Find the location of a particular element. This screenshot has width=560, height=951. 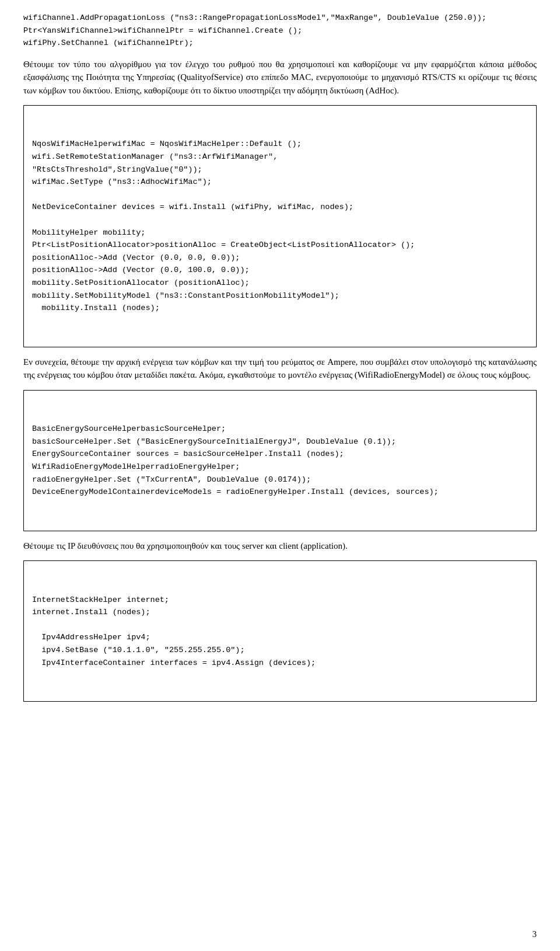

code-line: wifi.SetRemoteStationManager ("ns3::ArfW… is located at coordinates (280, 157).